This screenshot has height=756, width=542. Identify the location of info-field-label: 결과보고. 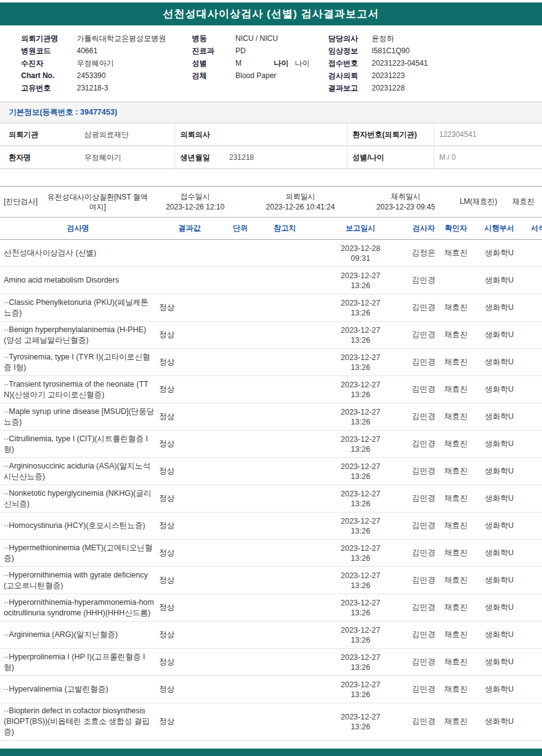
(350, 88).